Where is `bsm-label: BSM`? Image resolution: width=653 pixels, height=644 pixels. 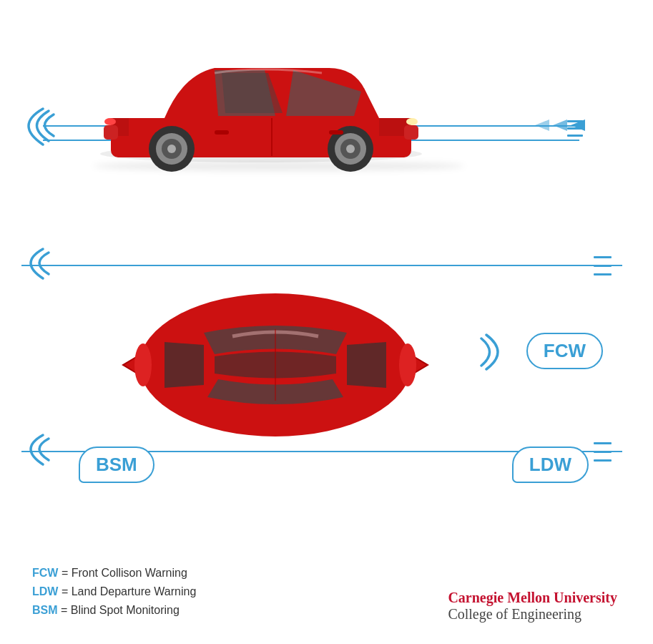
bsm-label: BSM is located at coordinates (117, 464).